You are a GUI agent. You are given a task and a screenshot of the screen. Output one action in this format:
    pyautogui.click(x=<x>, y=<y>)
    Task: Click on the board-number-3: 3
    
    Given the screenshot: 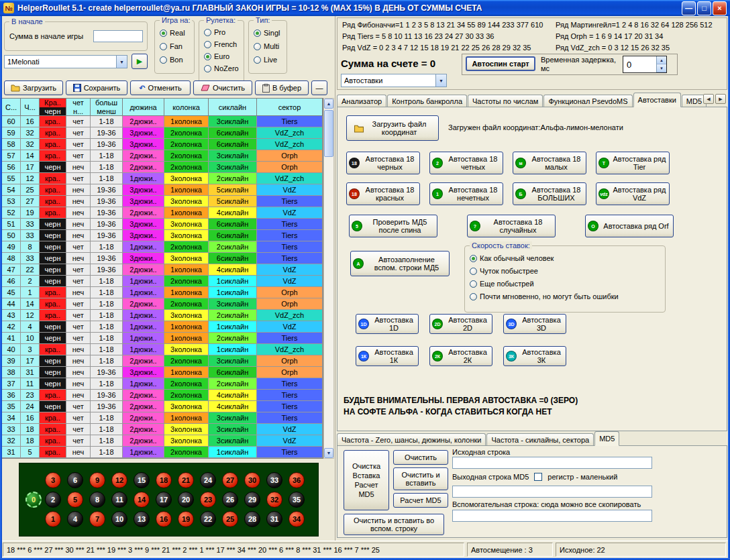 What is the action you would take?
    pyautogui.click(x=53, y=480)
    